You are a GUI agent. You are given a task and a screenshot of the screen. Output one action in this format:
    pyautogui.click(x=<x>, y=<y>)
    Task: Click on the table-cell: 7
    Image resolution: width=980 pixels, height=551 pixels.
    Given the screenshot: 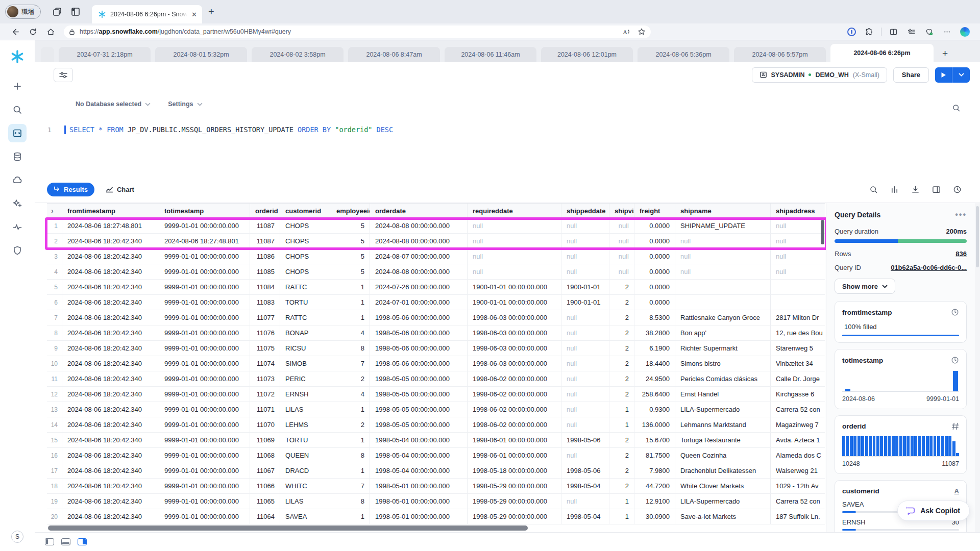 What is the action you would take?
    pyautogui.click(x=351, y=363)
    